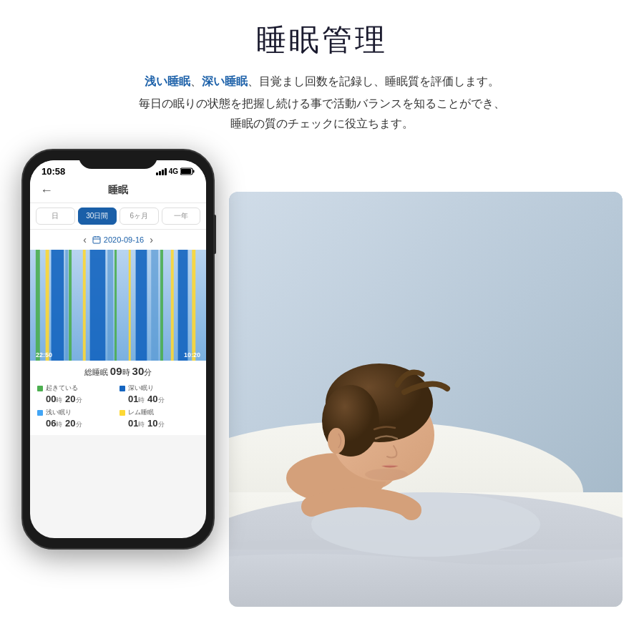  What do you see at coordinates (53, 172) in the screenshot?
I see `status-time: 10:58` at bounding box center [53, 172].